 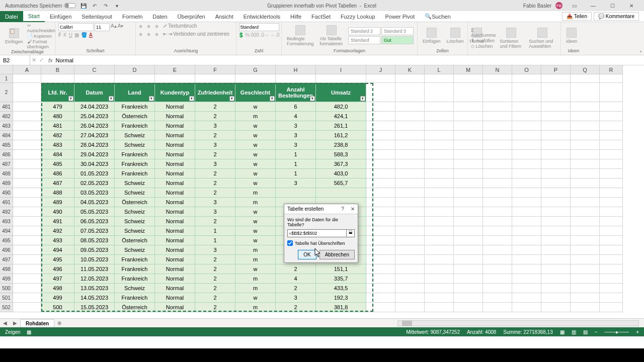 What do you see at coordinates (262, 17) in the screenshot?
I see `tab-entwicklertools: Entwicklertools` at bounding box center [262, 17].